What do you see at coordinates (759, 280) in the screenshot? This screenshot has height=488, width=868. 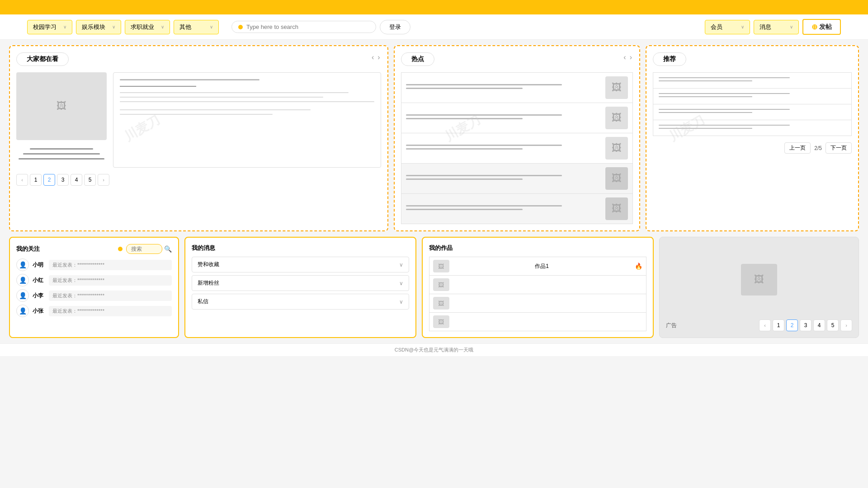 I see `ad-image: 🖼` at bounding box center [759, 280].